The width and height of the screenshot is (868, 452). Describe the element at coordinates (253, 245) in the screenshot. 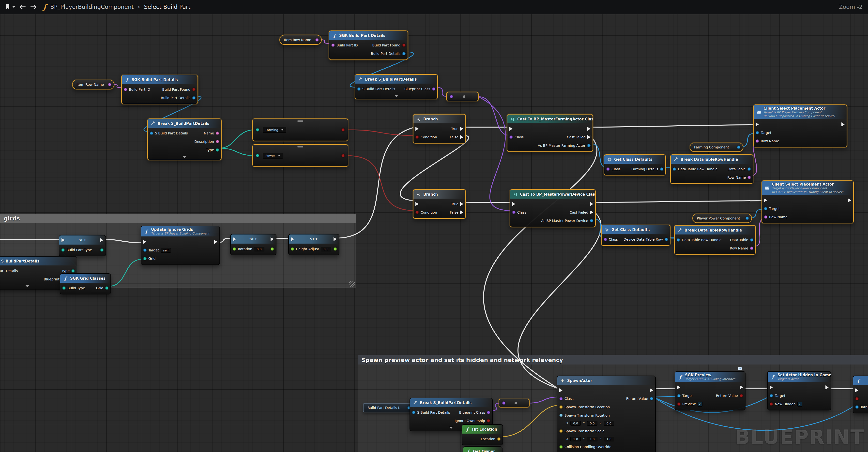

I see `set-rotation: SETRotation0.0` at that location.